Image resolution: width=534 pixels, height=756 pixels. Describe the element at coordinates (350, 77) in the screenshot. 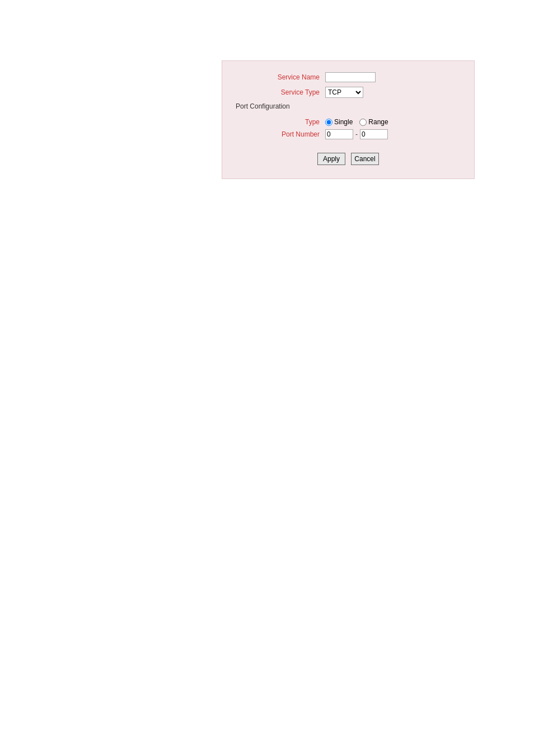

I see `service-name-input` at that location.